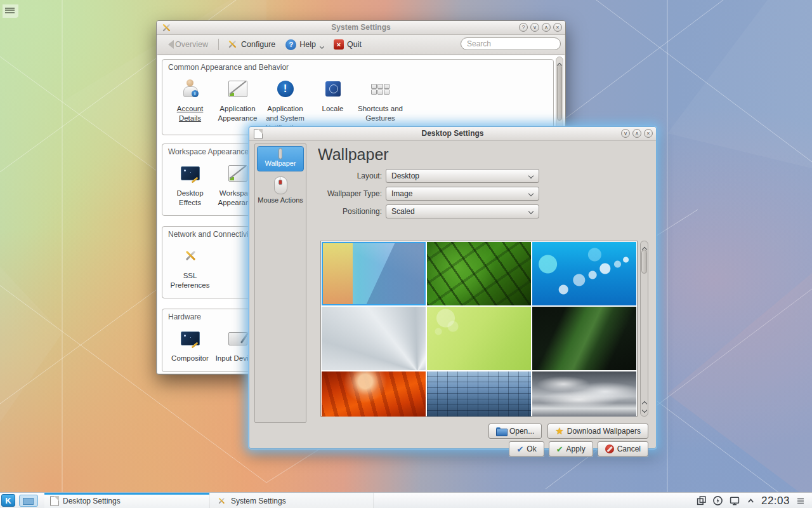 The height and width of the screenshot is (508, 812). What do you see at coordinates (515, 431) in the screenshot?
I see `open-button: Open...` at bounding box center [515, 431].